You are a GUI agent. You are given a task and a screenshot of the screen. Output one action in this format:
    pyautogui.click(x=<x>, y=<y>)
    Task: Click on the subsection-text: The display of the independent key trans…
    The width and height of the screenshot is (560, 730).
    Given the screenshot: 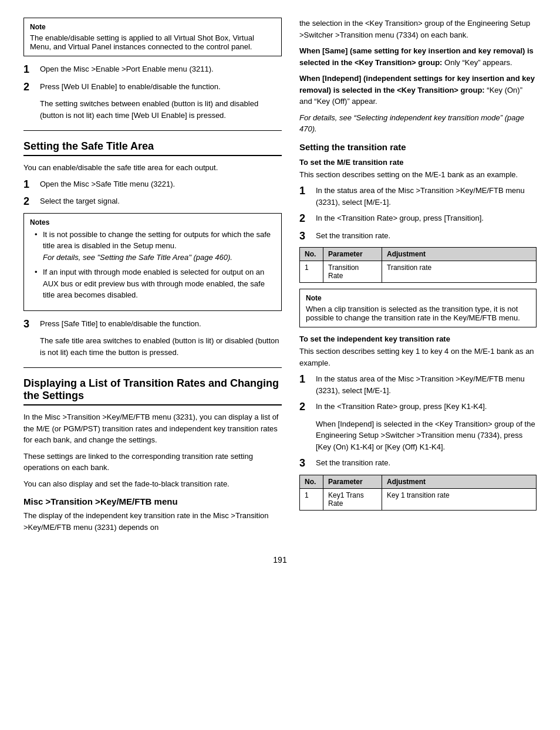 What is the action you would take?
    pyautogui.click(x=153, y=521)
    